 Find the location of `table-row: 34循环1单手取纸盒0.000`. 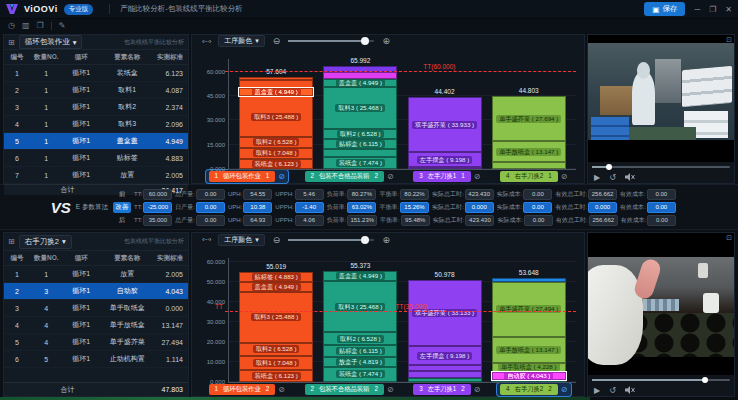

table-row: 34循环1单手取纸盒0.000 is located at coordinates (96, 308).